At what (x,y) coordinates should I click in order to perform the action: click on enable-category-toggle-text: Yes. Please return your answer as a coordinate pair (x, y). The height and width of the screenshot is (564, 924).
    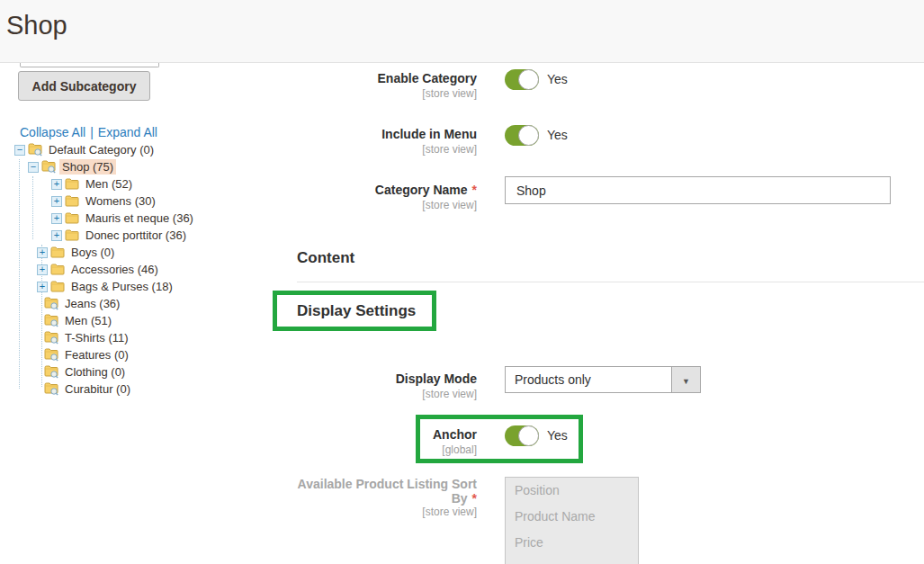
    Looking at the image, I should click on (558, 79).